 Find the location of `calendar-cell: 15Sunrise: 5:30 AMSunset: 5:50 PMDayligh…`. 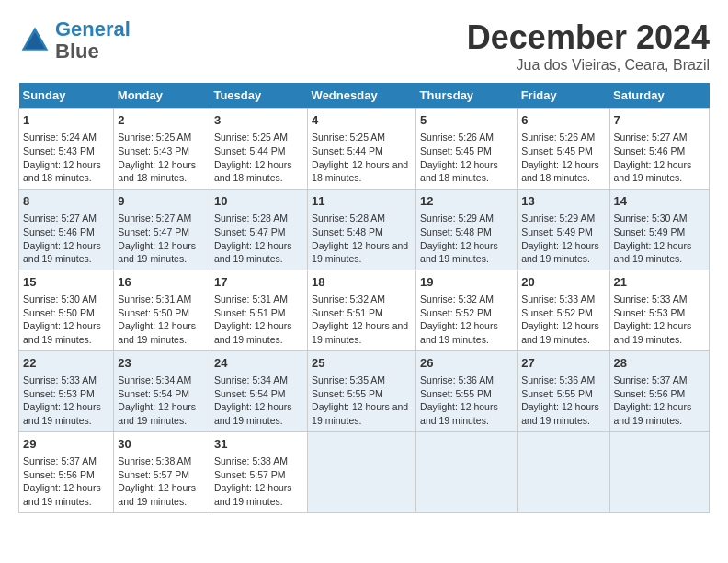

calendar-cell: 15Sunrise: 5:30 AMSunset: 5:50 PMDayligh… is located at coordinates (66, 310).